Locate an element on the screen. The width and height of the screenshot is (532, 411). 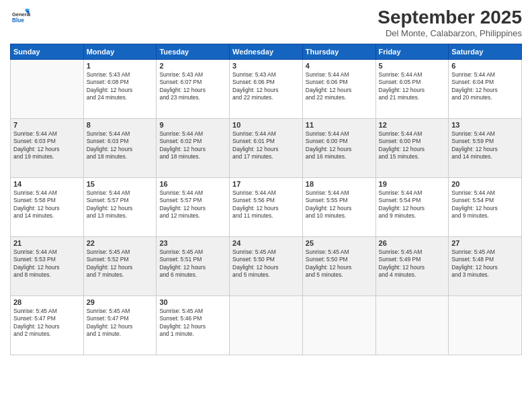
day-info: Sunrise: 5:43 AM Sunset: 6:07 PM Dayligh… is located at coordinates (193, 87).